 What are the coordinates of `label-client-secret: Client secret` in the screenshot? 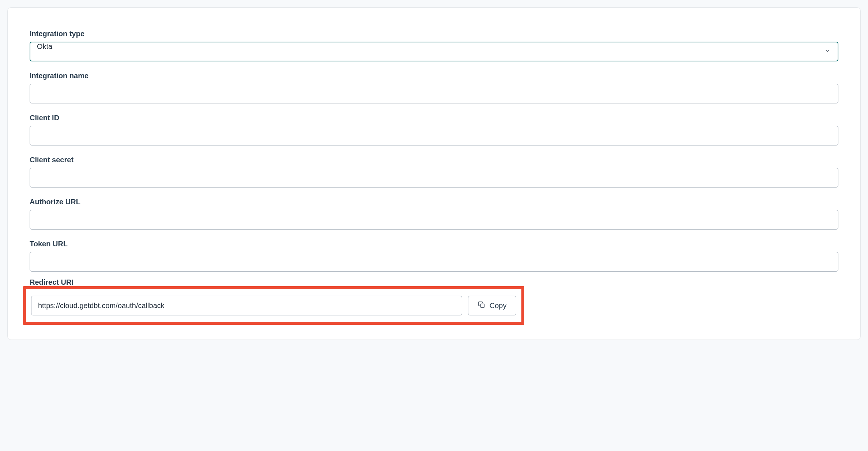 It's located at (434, 160).